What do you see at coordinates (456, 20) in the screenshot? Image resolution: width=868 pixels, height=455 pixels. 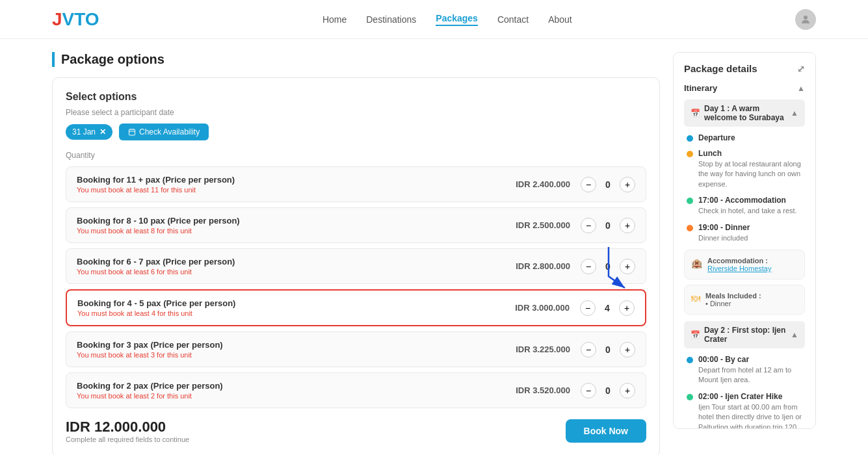 I see `nav-packages: Packages` at bounding box center [456, 20].